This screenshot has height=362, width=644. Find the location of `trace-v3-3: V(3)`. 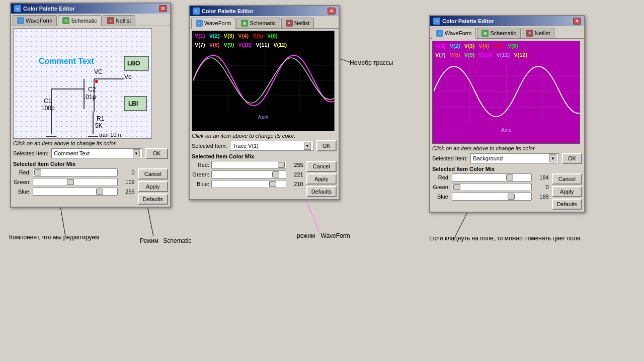

trace-v3-3: V(3) is located at coordinates (470, 46).